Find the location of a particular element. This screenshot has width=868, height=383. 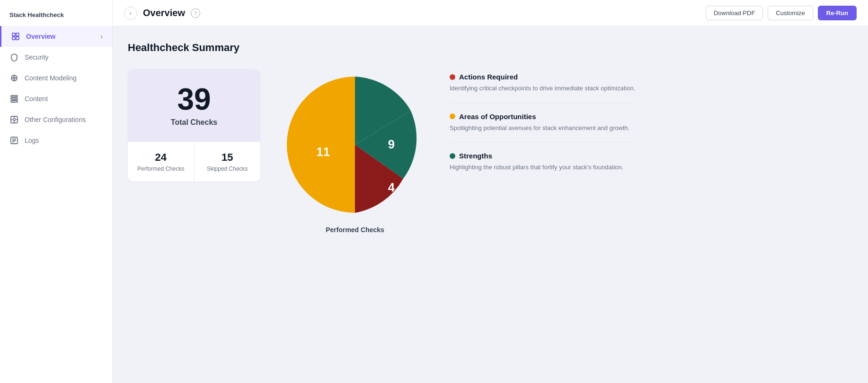

actions-required-title: Actions Required is located at coordinates (488, 77).